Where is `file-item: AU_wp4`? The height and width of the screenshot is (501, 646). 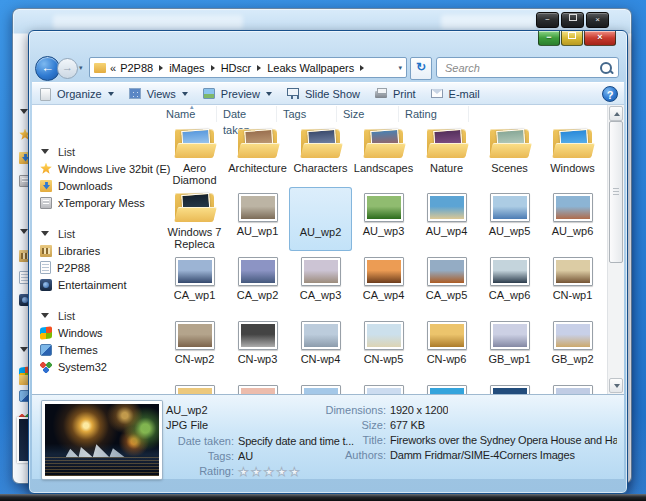 file-item: AU_wp4 is located at coordinates (446, 219).